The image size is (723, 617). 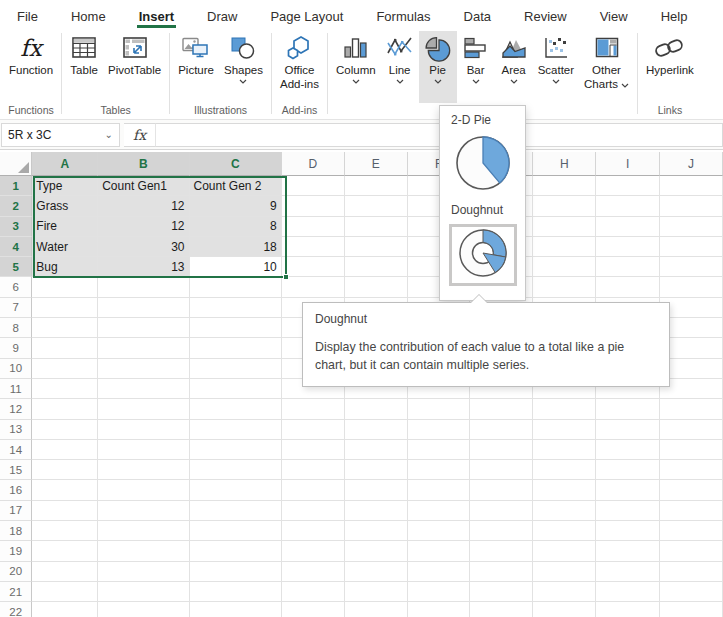 I want to click on cell-B4: 30, so click(x=144, y=247).